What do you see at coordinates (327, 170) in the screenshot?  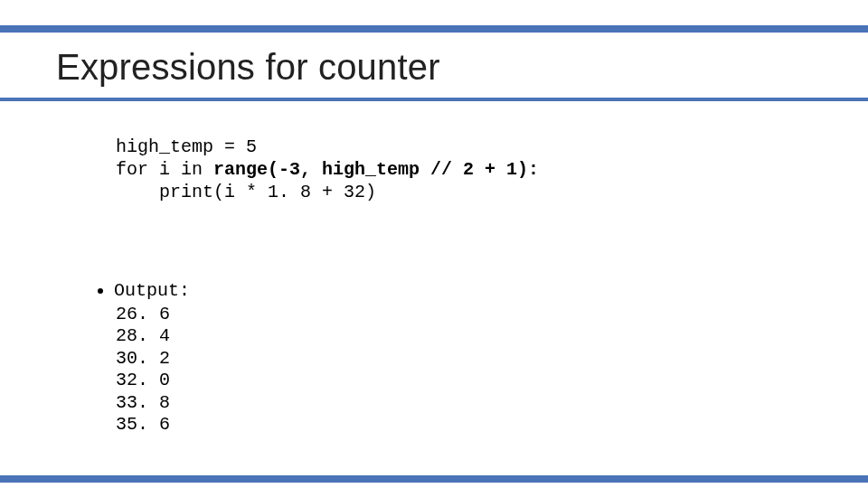 I see `code-block: high_temp = 5 for i in range(-3, high_te…` at bounding box center [327, 170].